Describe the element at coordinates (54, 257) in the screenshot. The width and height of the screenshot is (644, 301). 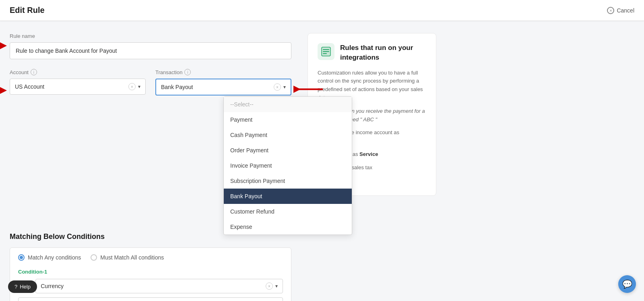
I see `match-any-label: Match Any conditions` at that location.